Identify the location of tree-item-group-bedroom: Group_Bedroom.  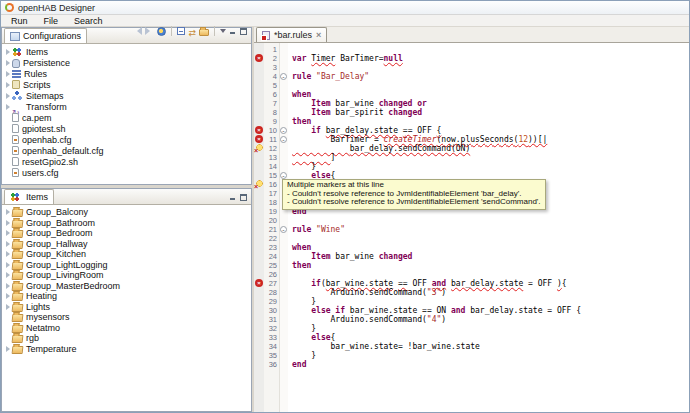
(128, 234).